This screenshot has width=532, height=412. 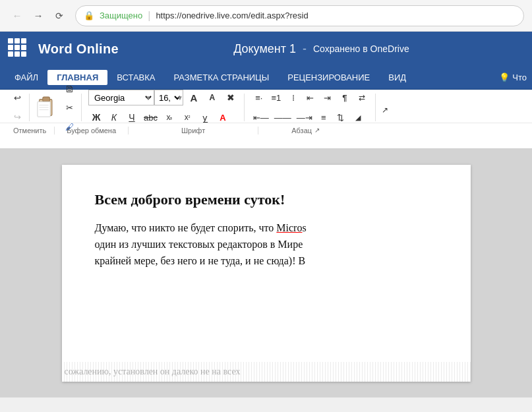 What do you see at coordinates (194, 131) in the screenshot?
I see `font-label: Шрифт` at bounding box center [194, 131].